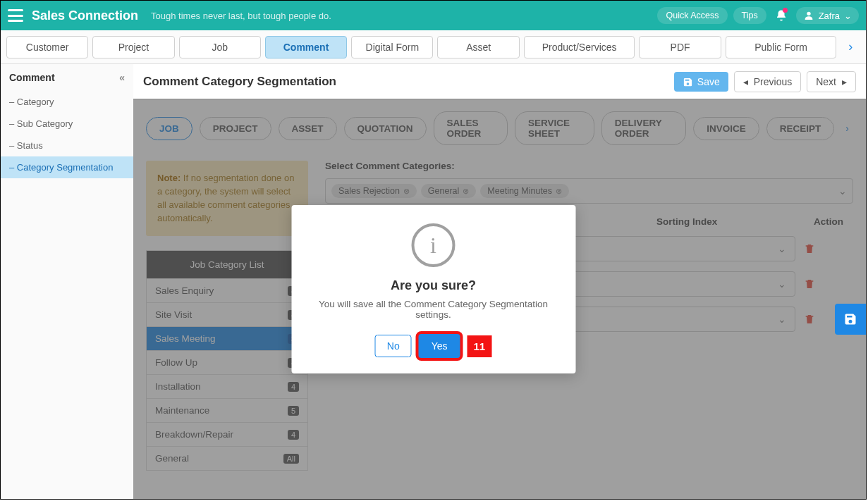  Describe the element at coordinates (220, 47) in the screenshot. I see `module-tab-job: Job` at that location.